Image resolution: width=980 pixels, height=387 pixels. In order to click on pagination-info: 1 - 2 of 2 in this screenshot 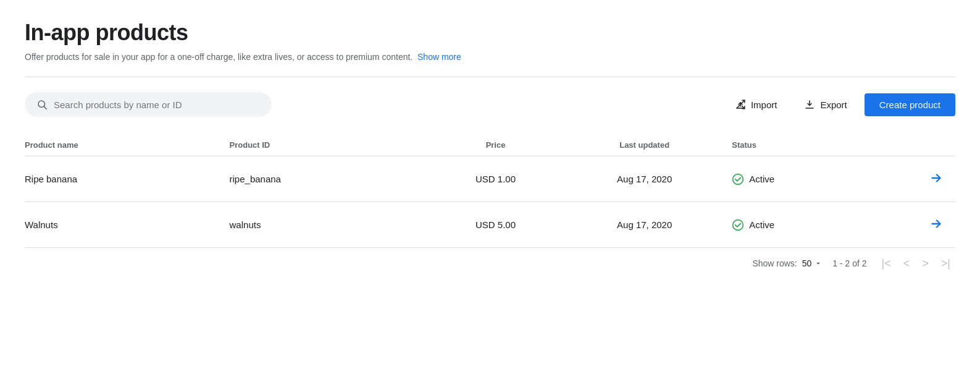, I will do `click(850, 263)`.